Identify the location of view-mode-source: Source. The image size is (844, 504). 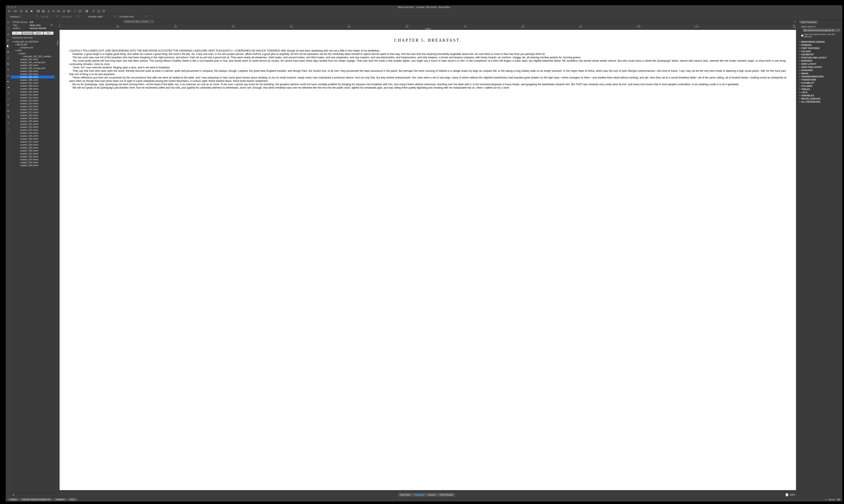
(432, 494).